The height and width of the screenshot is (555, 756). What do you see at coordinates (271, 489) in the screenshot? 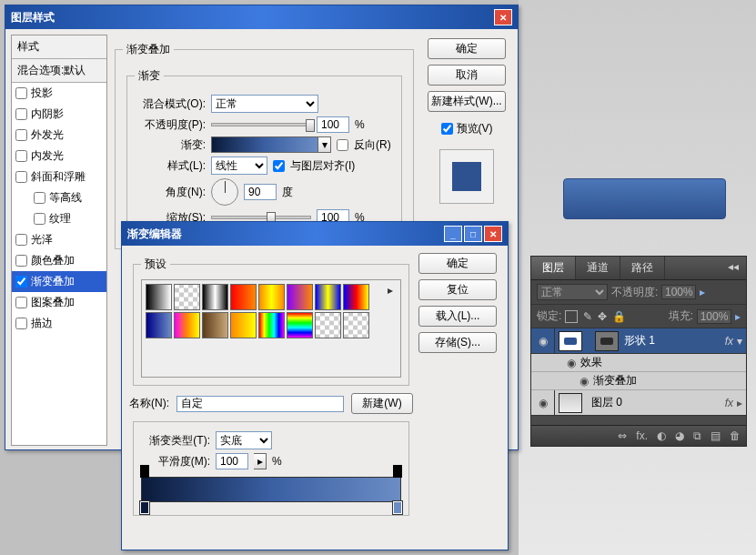
I see `gradient-bar` at bounding box center [271, 489].